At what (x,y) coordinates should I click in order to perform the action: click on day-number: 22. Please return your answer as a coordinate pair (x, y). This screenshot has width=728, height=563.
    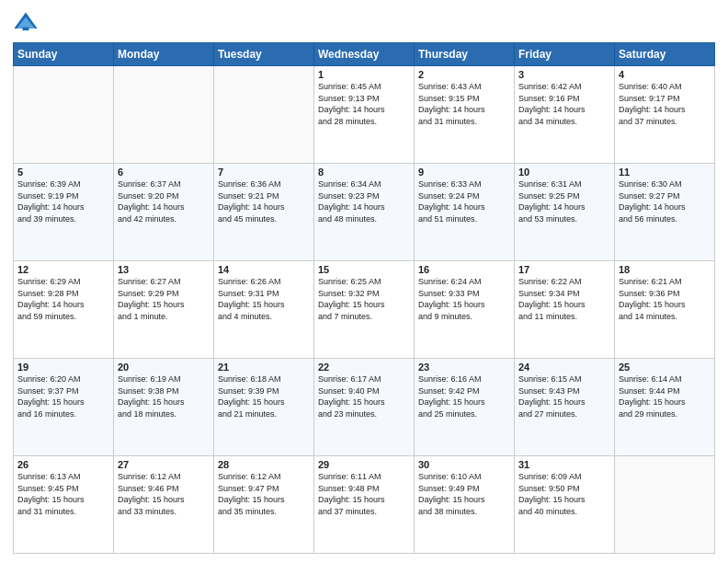
    Looking at the image, I should click on (364, 367).